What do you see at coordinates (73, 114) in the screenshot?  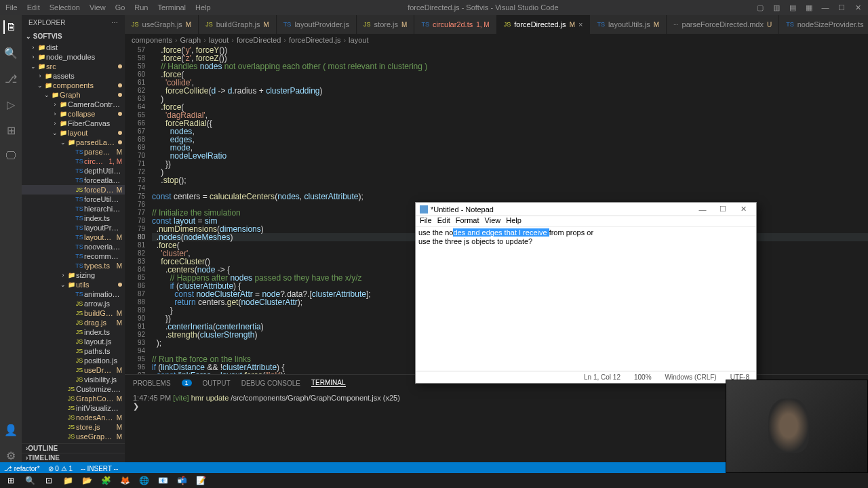 I see `tree-item: ›📁collapse` at bounding box center [73, 114].